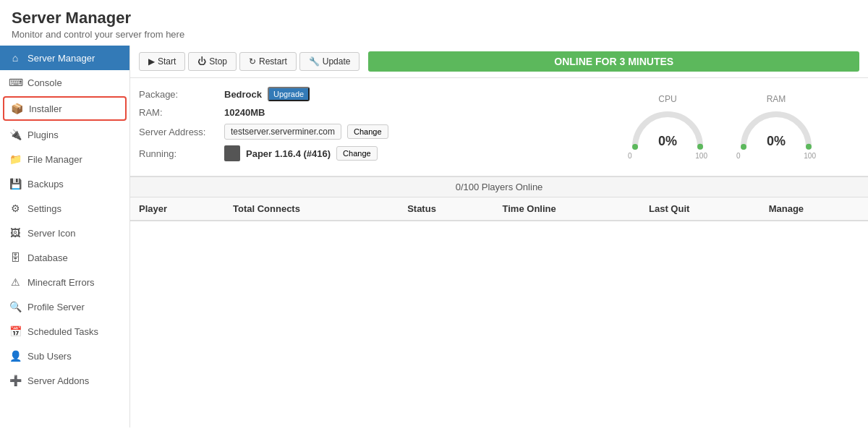 Image resolution: width=868 pixels, height=434 pixels. I want to click on sidebar-item-server-icon: 🖼Server Icon, so click(65, 233).